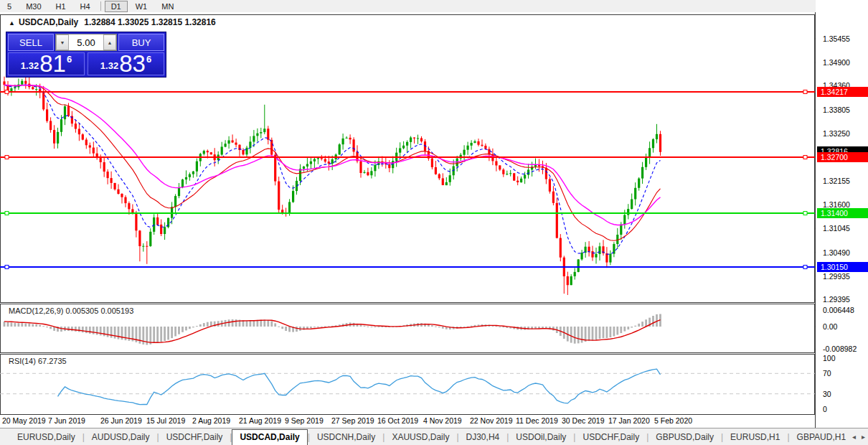 The image size is (868, 445). I want to click on price-tick-1.29935: 1.29935, so click(836, 276).